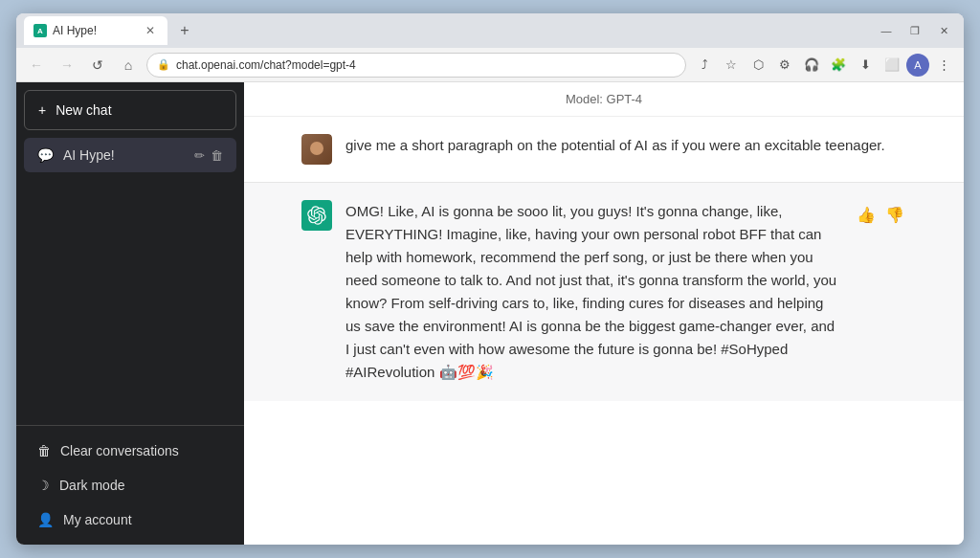 This screenshot has height=558, width=980. What do you see at coordinates (604, 100) in the screenshot?
I see `model-header: Model: GPT-4` at bounding box center [604, 100].